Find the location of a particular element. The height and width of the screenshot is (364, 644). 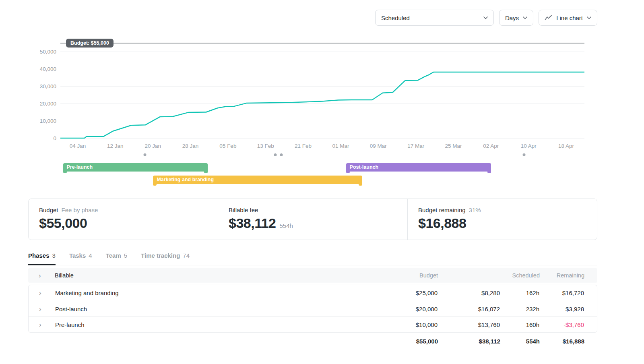

x-axis-tick-label: 01 Mar is located at coordinates (341, 146).